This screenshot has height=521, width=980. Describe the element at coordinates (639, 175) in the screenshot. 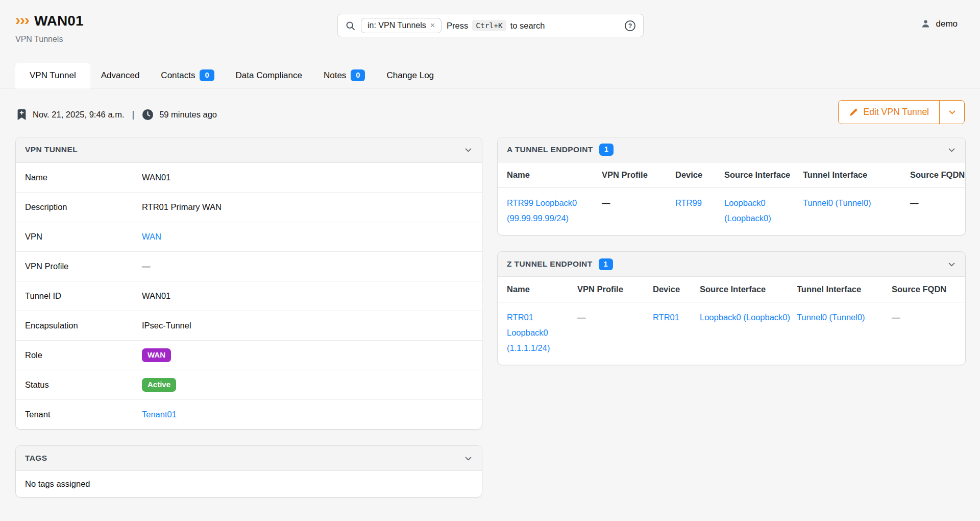

I see `col-vpn-profile: VPN Profile` at that location.